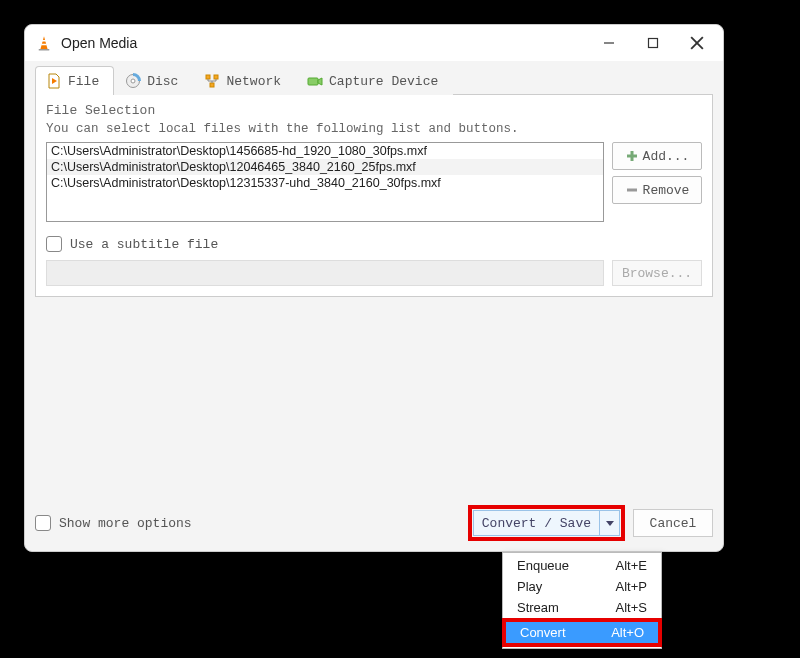 This screenshot has height=658, width=800. What do you see at coordinates (44, 43) in the screenshot?
I see `vlc-cone-icon` at bounding box center [44, 43].